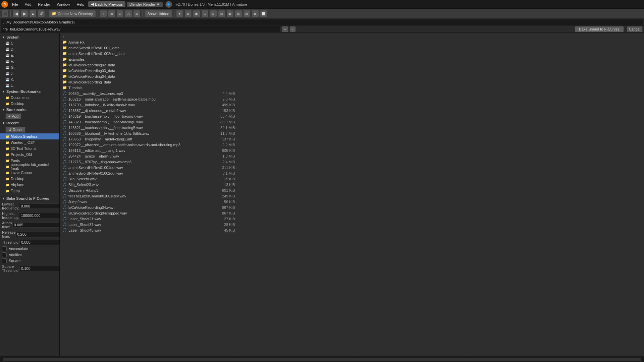 This screenshot has height=362, width=644. Describe the element at coordinates (149, 42) in the screenshot. I see `folder-anime-fx: 📁 Anime FX` at that location.